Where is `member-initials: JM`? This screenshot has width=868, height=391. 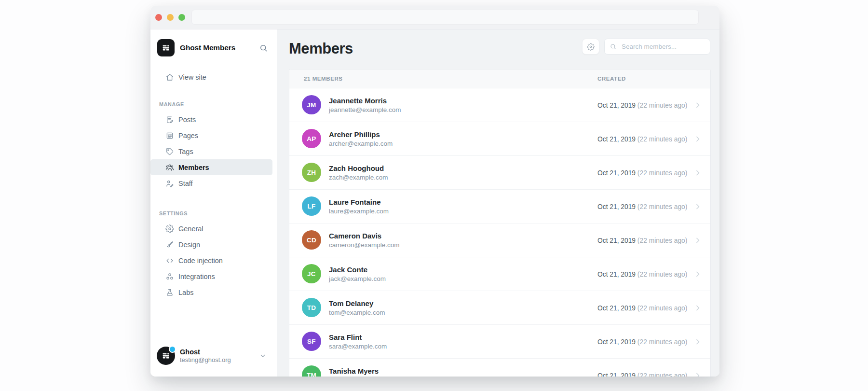 member-initials: JM is located at coordinates (312, 105).